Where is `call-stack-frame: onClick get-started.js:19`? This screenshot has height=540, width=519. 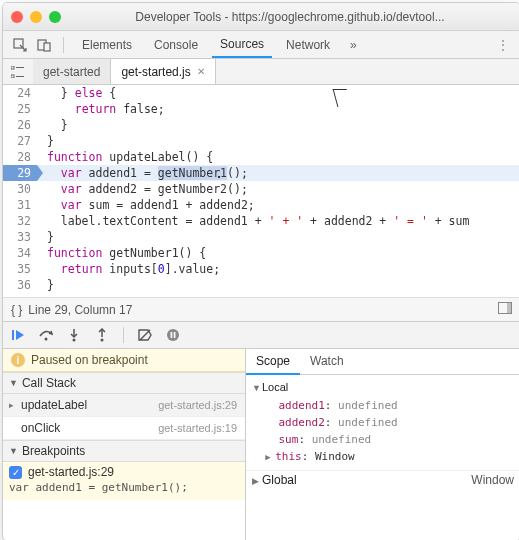 call-stack-frame: onClick get-started.js:19 is located at coordinates (124, 428).